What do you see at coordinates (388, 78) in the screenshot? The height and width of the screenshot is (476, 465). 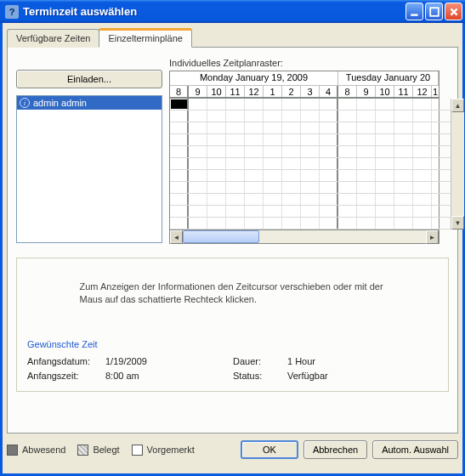 I see `date-header: Tuesday January 20` at bounding box center [388, 78].